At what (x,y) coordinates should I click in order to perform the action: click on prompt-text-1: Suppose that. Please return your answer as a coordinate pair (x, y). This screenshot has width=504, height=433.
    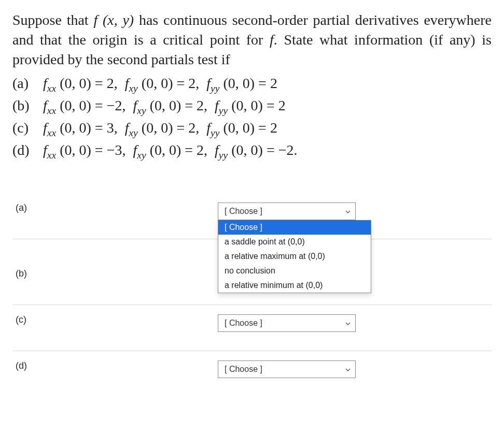
    Looking at the image, I should click on (53, 20).